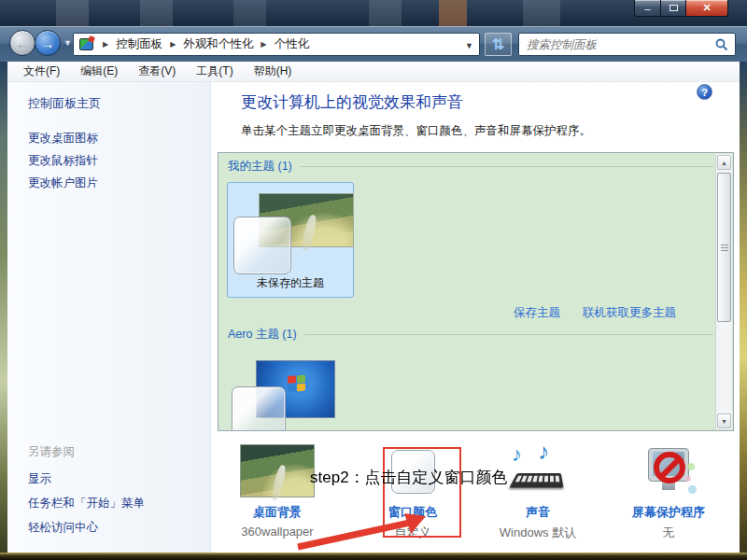 The image size is (747, 560). Describe the element at coordinates (722, 45) in the screenshot. I see `search-icon` at that location.